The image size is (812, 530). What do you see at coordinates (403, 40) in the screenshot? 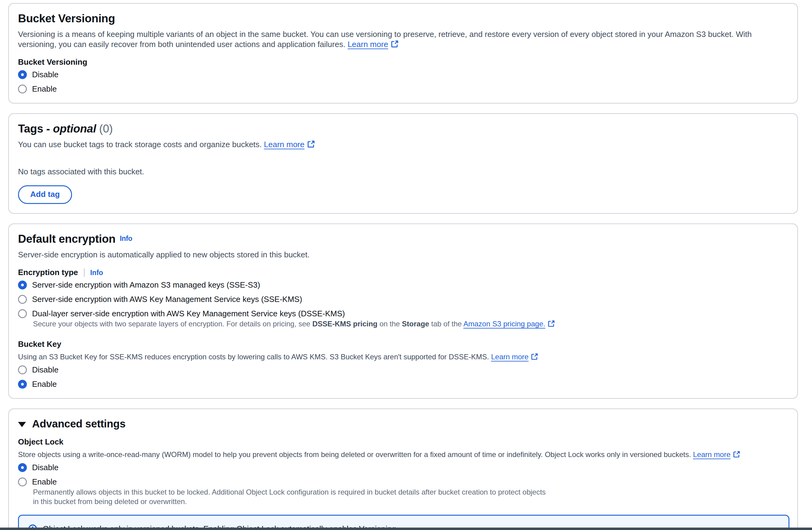
I see `bucket-versioning-description: Versioning is a means of keeping multipl…` at bounding box center [403, 40].